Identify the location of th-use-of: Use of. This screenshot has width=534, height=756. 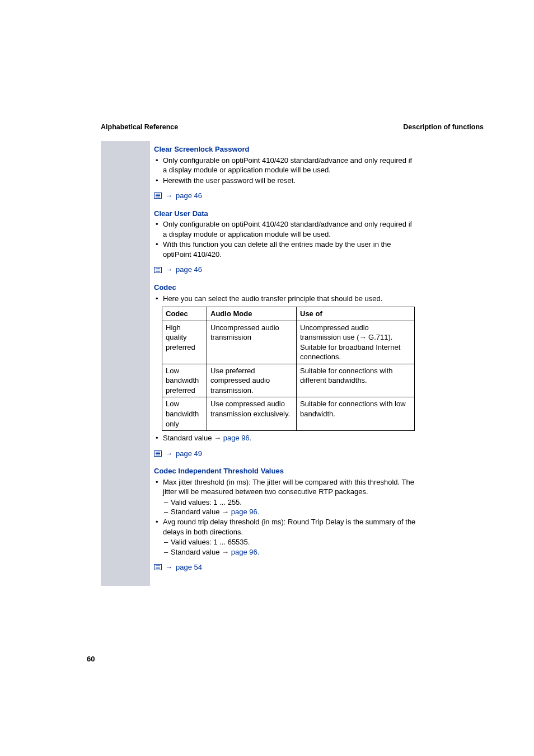
(356, 314).